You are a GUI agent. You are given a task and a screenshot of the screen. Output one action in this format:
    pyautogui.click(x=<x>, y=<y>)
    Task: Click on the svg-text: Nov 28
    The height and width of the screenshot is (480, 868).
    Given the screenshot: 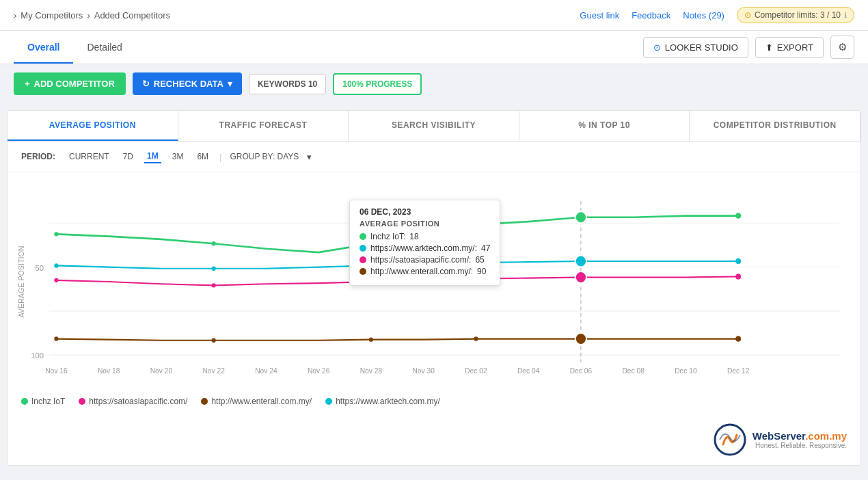 What is the action you would take?
    pyautogui.click(x=372, y=371)
    